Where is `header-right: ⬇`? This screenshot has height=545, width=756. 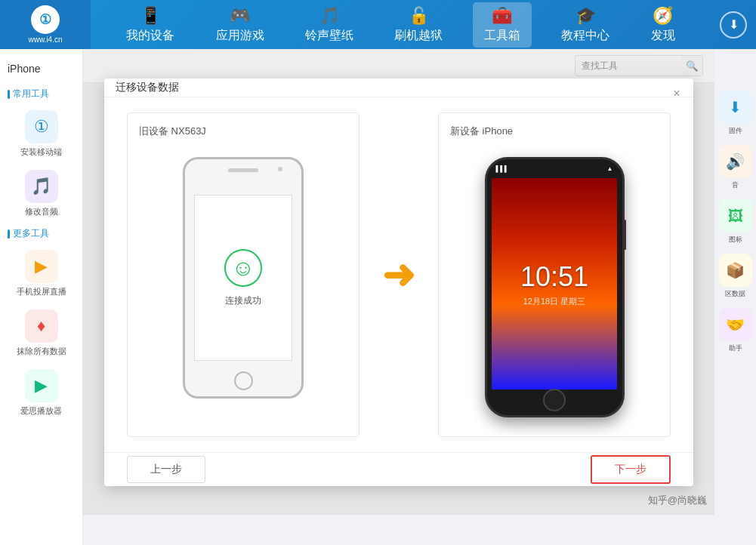
header-right: ⬇ is located at coordinates (733, 25).